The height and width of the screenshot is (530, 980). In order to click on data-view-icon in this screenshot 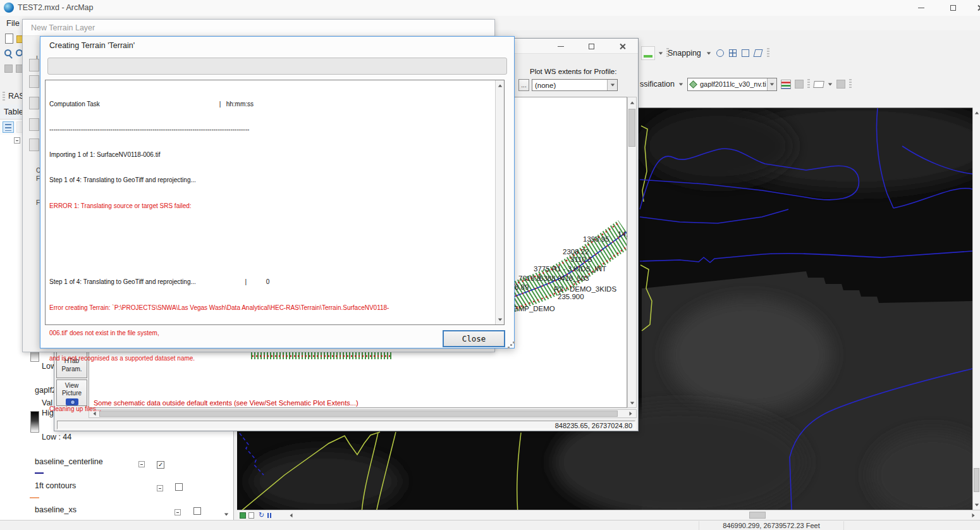, I will do `click(243, 515)`.